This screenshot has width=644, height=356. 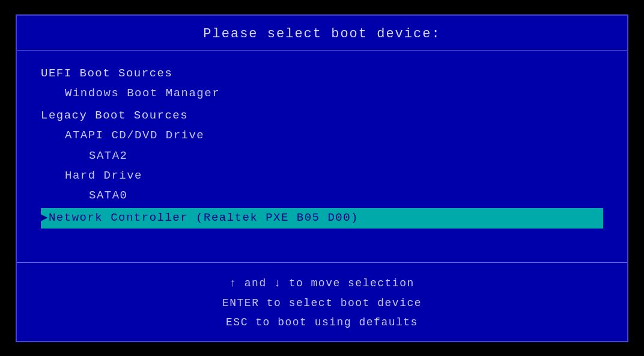 What do you see at coordinates (322, 94) in the screenshot?
I see `menu-item-windows-boot-manager: Windows Boot Manager` at bounding box center [322, 94].